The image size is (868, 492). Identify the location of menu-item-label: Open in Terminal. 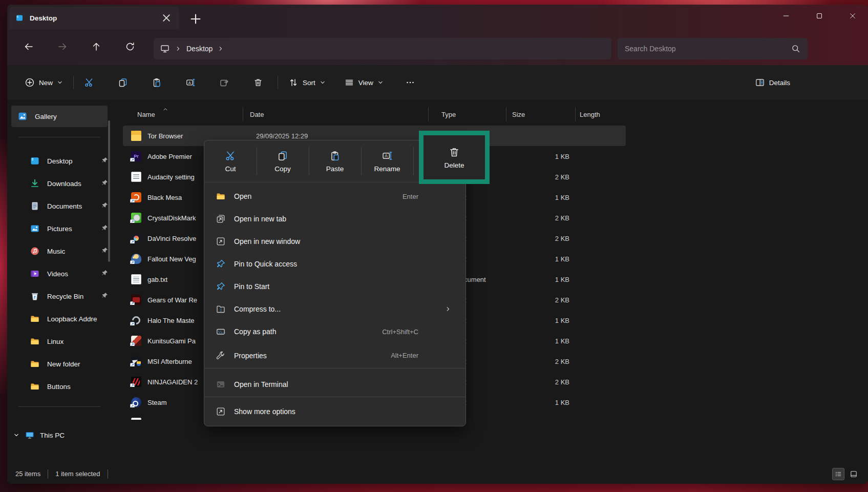
(322, 384).